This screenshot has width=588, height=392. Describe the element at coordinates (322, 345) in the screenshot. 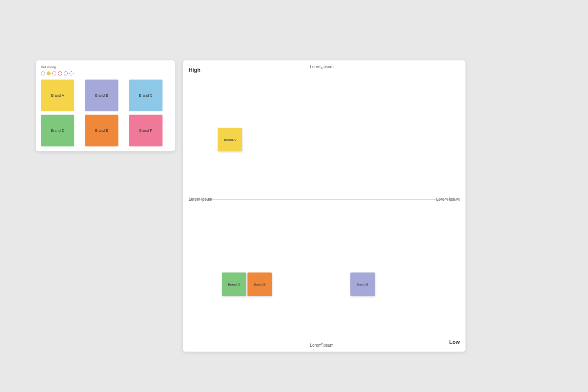

I see `label-bottom: Lorem ipsum` at that location.